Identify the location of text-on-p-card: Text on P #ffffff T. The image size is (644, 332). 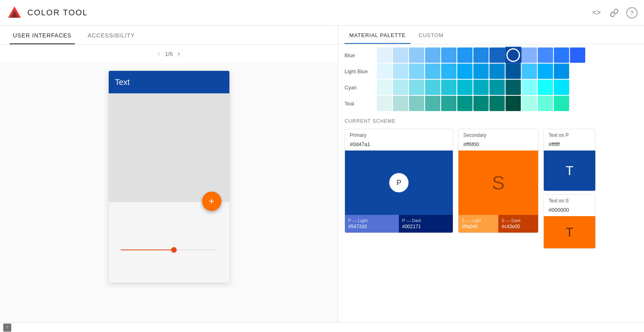
(570, 160).